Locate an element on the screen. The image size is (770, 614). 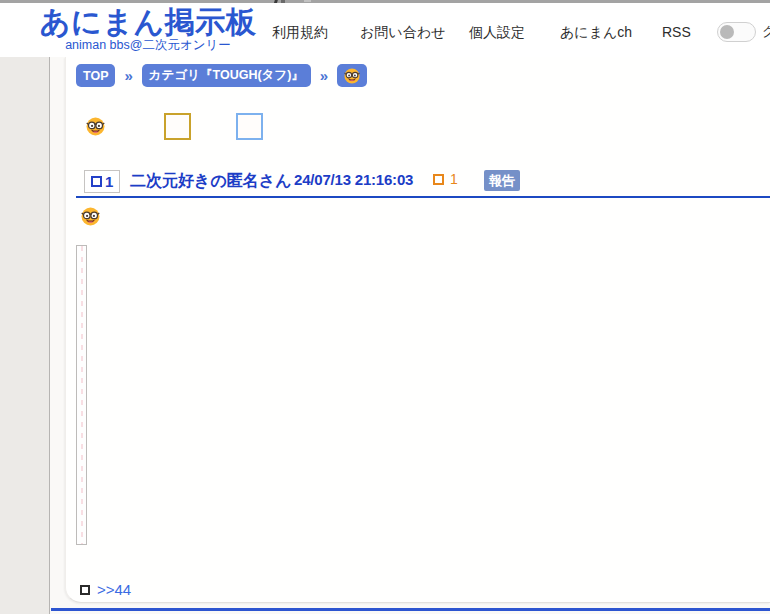
post-number: 1 is located at coordinates (109, 182).